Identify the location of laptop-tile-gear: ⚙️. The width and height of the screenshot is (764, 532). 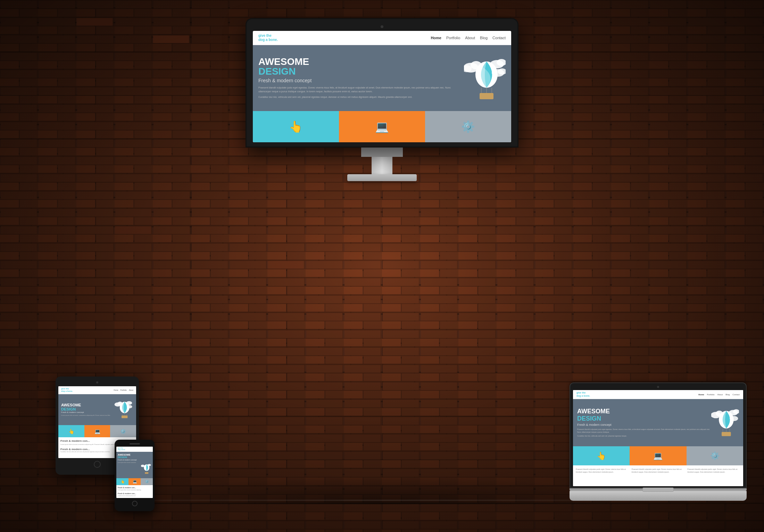
(715, 456).